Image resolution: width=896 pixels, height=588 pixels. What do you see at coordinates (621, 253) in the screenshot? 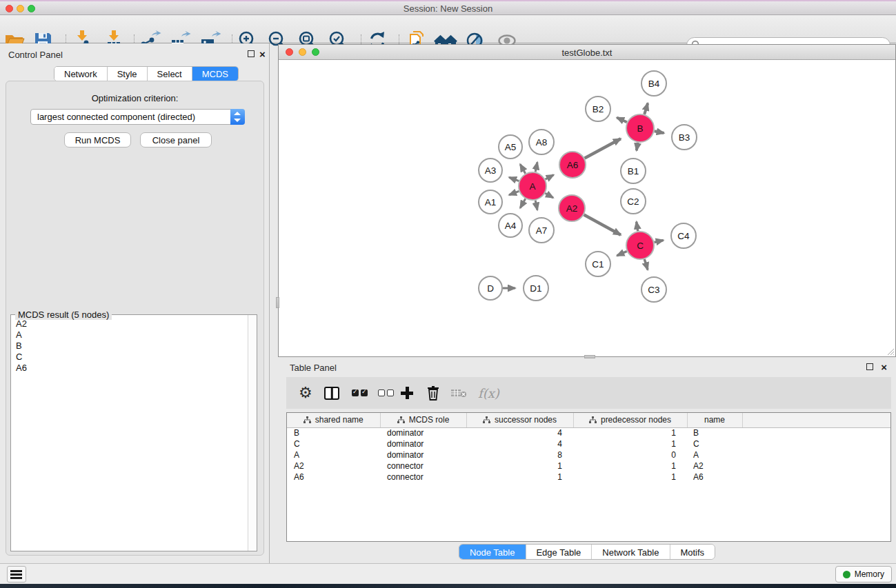
I see `graph-edge-C-C1` at bounding box center [621, 253].